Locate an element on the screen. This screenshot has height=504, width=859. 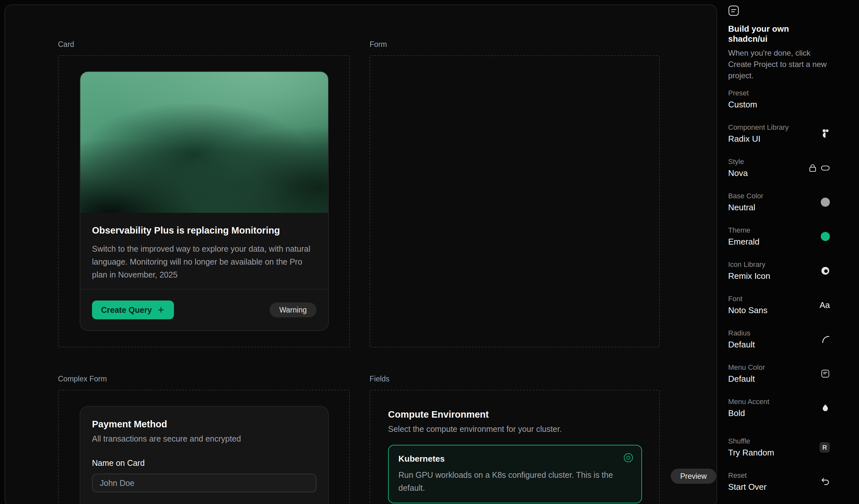
promo-card: Observability Plus is replacing Monitori… is located at coordinates (204, 201).